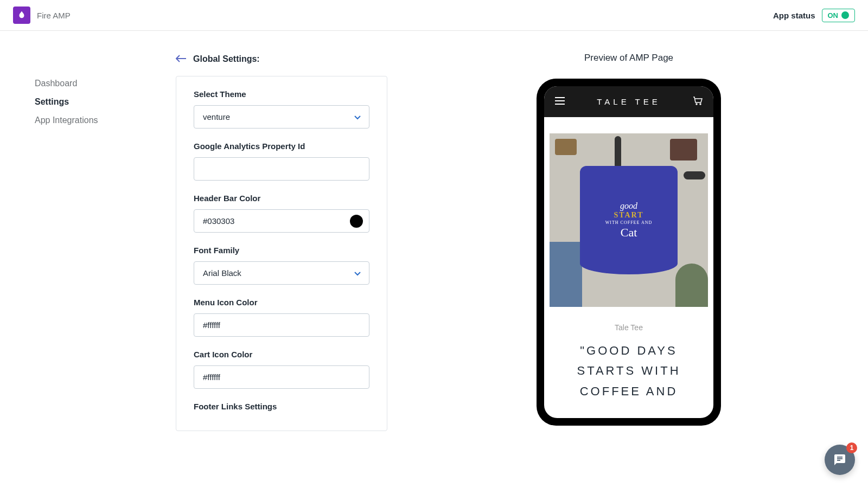 The height and width of the screenshot is (488, 868). I want to click on header-color-label: Header Bar Color, so click(282, 198).